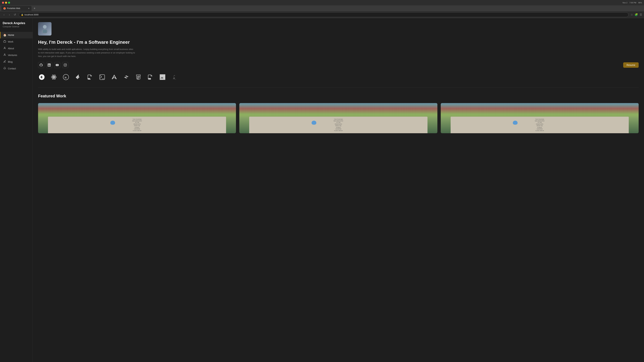  What do you see at coordinates (338, 118) in the screenshot?
I see `project-scene-2: THIS FOUNTAINWAS DEDICATEDTO THEOBSERVER…` at bounding box center [338, 118].